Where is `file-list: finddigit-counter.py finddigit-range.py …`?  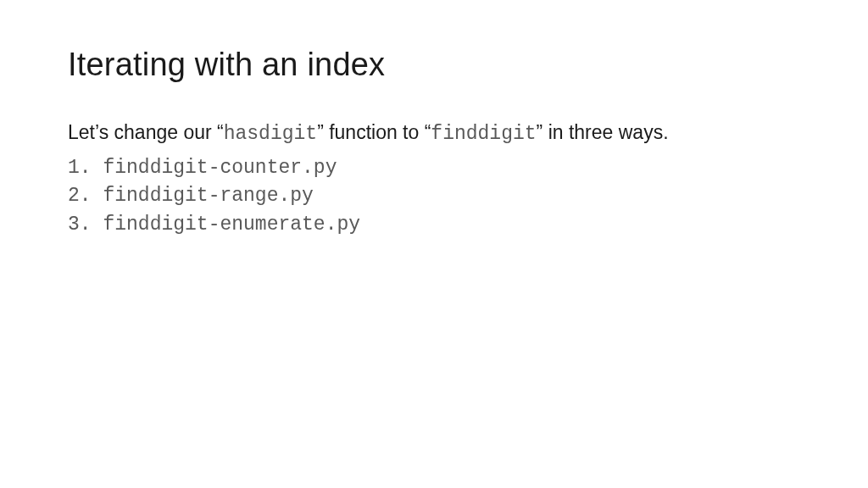
file-list: finddigit-counter.py finddigit-range.py … is located at coordinates (434, 197).